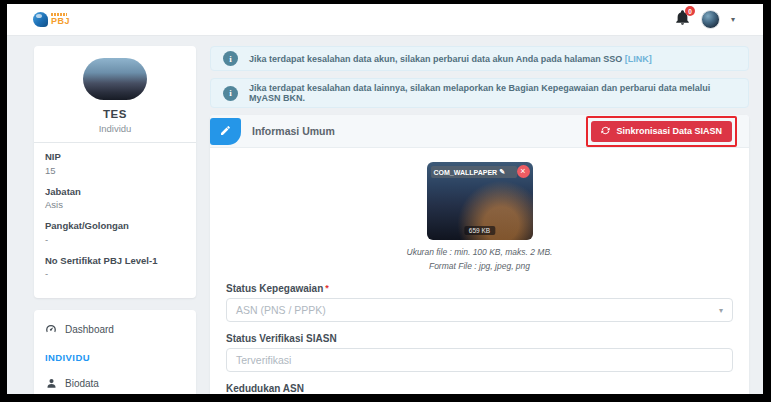 The image size is (771, 402). What do you see at coordinates (226, 131) in the screenshot?
I see `pencil-icon` at bounding box center [226, 131].